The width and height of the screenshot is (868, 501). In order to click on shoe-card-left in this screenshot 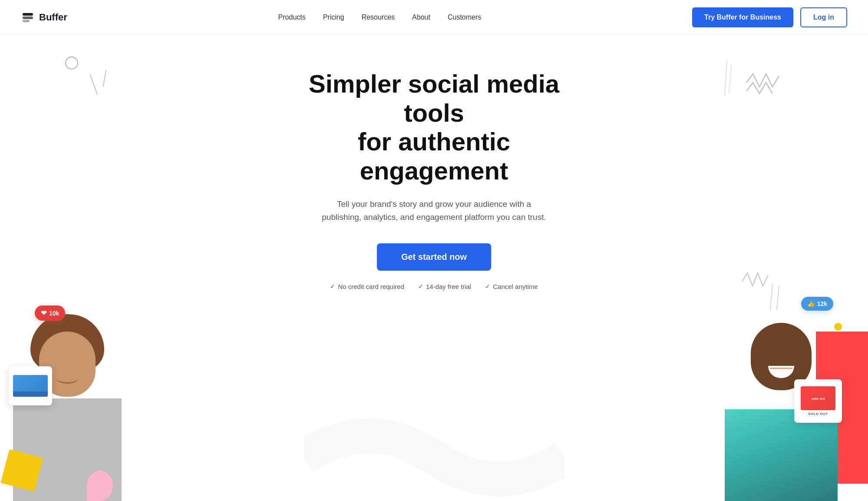, I will do `click(30, 386)`.